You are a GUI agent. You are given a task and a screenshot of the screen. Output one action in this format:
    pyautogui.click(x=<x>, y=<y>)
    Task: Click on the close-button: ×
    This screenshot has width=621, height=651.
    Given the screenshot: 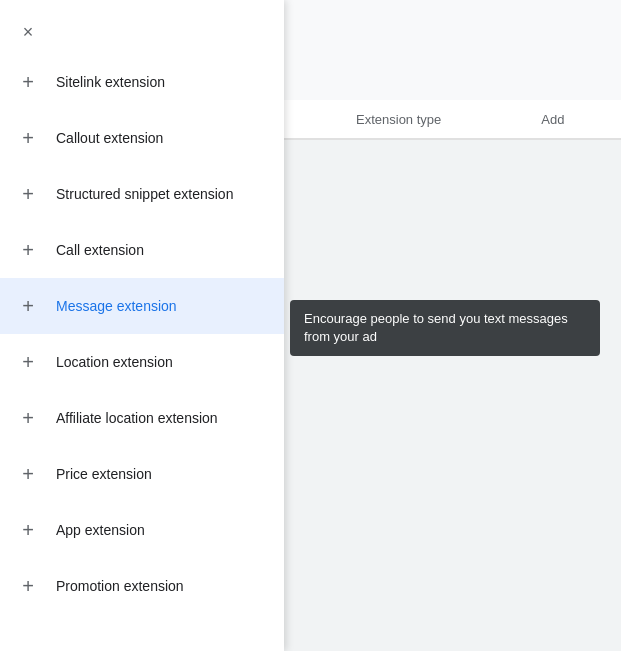 What is the action you would take?
    pyautogui.click(x=28, y=32)
    